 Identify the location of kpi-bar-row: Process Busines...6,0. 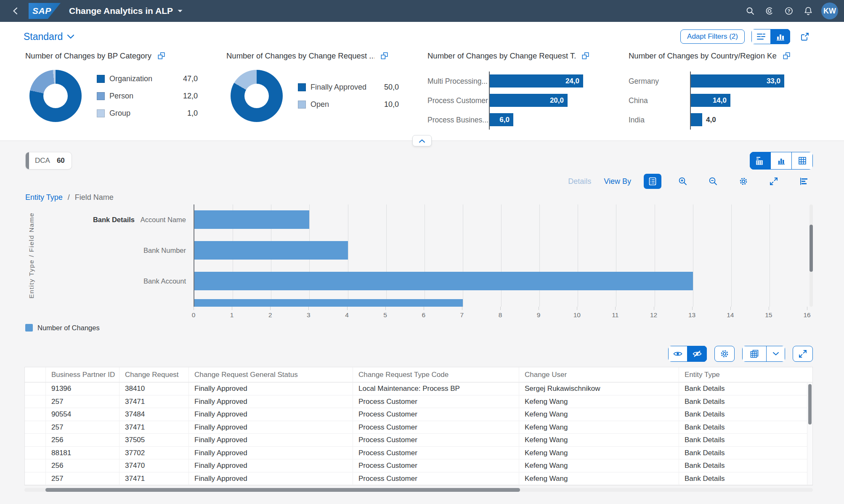
(523, 120).